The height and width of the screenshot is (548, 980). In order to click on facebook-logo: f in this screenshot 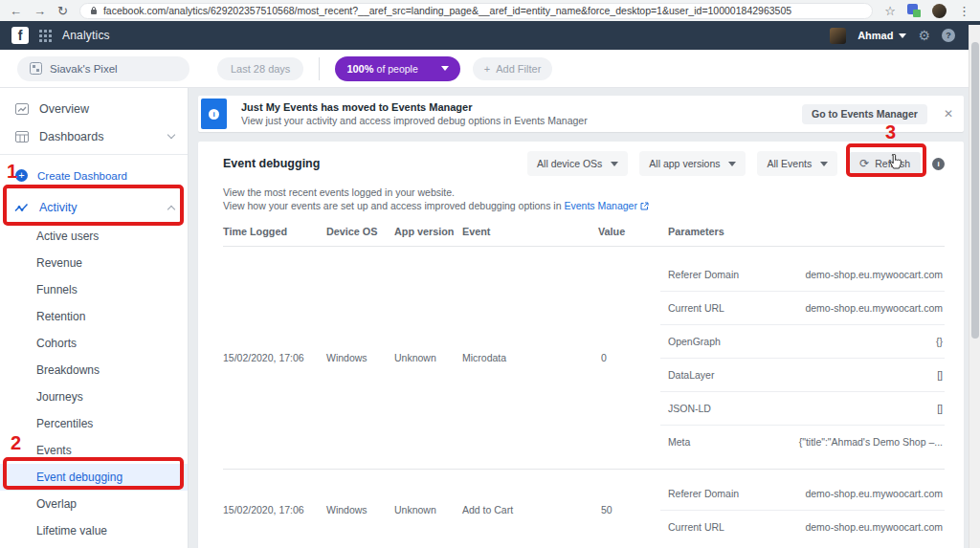, I will do `click(20, 35)`.